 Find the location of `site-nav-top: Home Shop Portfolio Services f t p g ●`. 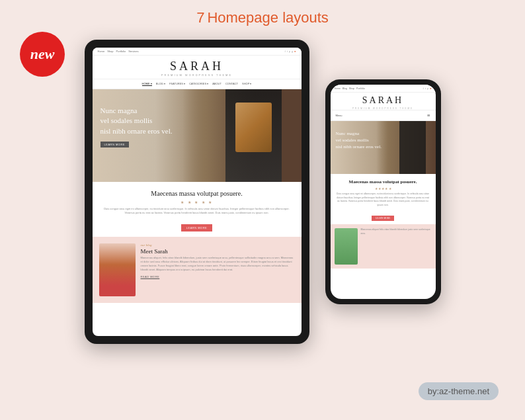

site-nav-top: Home Shop Portfolio Services f t p g ● is located at coordinates (197, 52).